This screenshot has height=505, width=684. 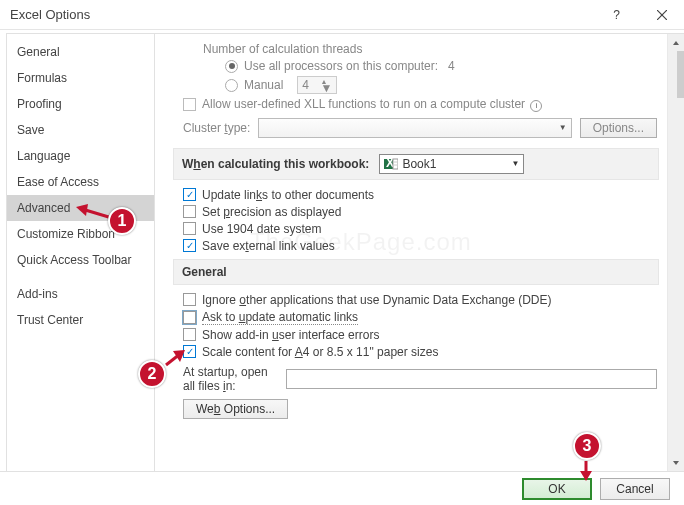 What do you see at coordinates (342, 15) in the screenshot?
I see `titlebar: Excel Options ?` at bounding box center [342, 15].